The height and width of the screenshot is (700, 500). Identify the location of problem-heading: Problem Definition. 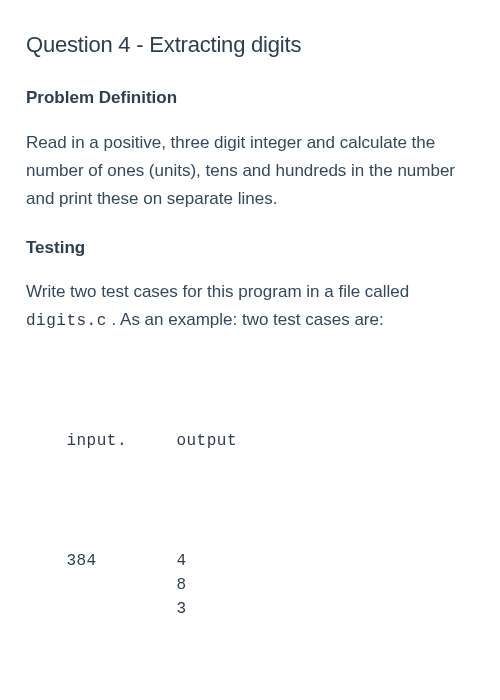
(250, 98).